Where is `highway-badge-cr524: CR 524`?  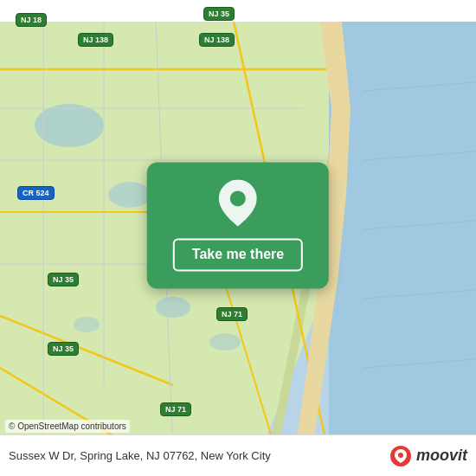
highway-badge-cr524: CR 524 is located at coordinates (36, 193).